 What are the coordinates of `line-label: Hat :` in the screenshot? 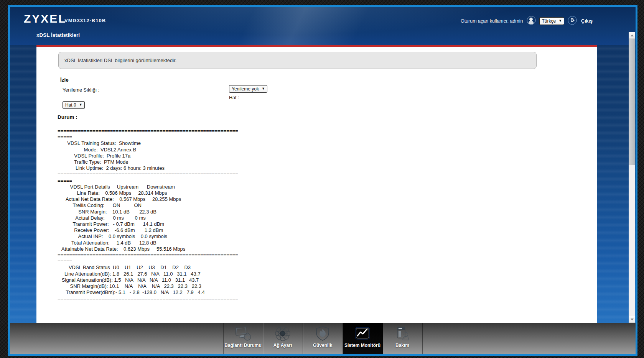 It's located at (234, 98).